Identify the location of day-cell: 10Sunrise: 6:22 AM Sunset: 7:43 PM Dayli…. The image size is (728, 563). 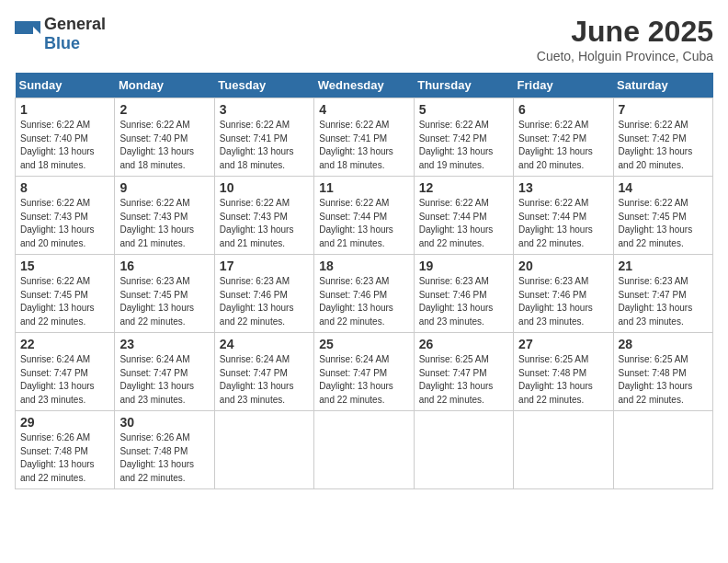
(264, 215).